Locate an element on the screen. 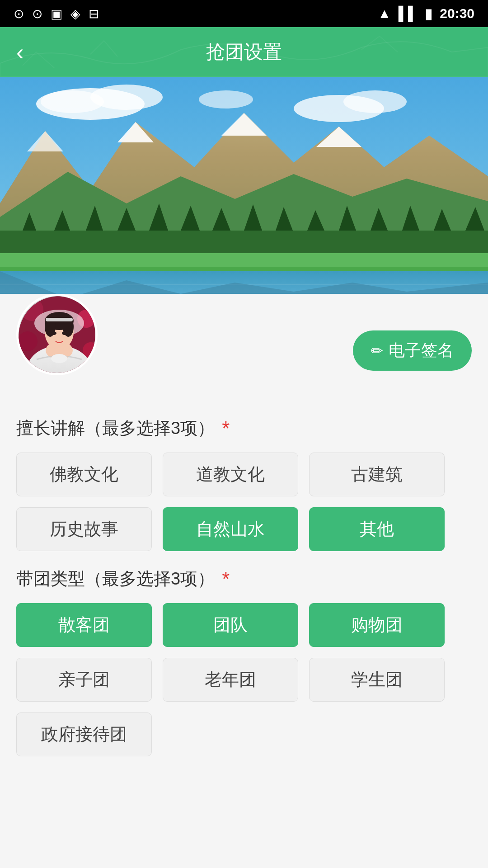  avatar is located at coordinates (57, 335).